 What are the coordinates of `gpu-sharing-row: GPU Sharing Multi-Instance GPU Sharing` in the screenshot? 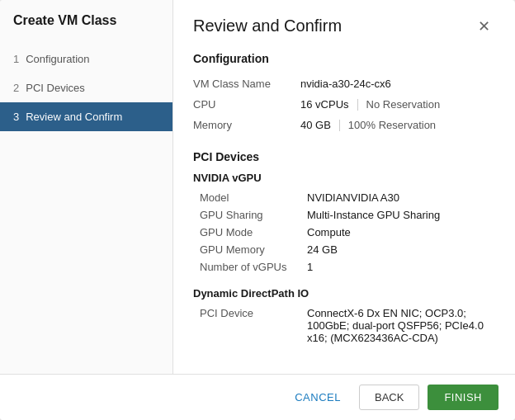 It's located at (351, 215).